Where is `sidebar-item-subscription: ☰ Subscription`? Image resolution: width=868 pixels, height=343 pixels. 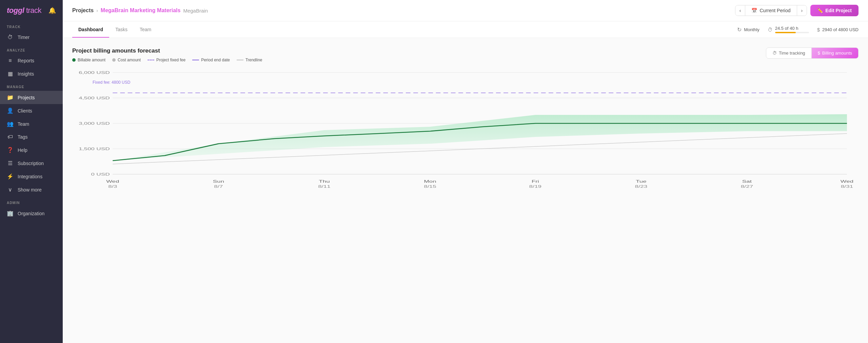 sidebar-item-subscription: ☰ Subscription is located at coordinates (31, 163).